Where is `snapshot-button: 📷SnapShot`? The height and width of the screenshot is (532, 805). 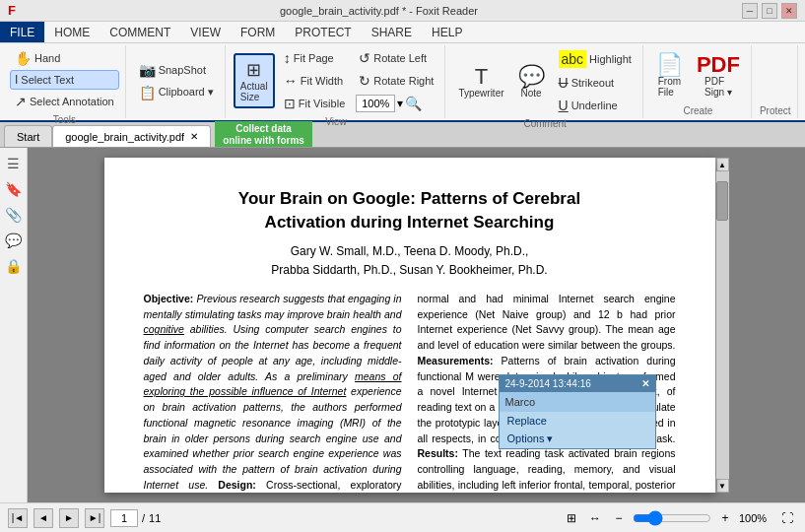 snapshot-button: 📷SnapShot is located at coordinates (176, 70).